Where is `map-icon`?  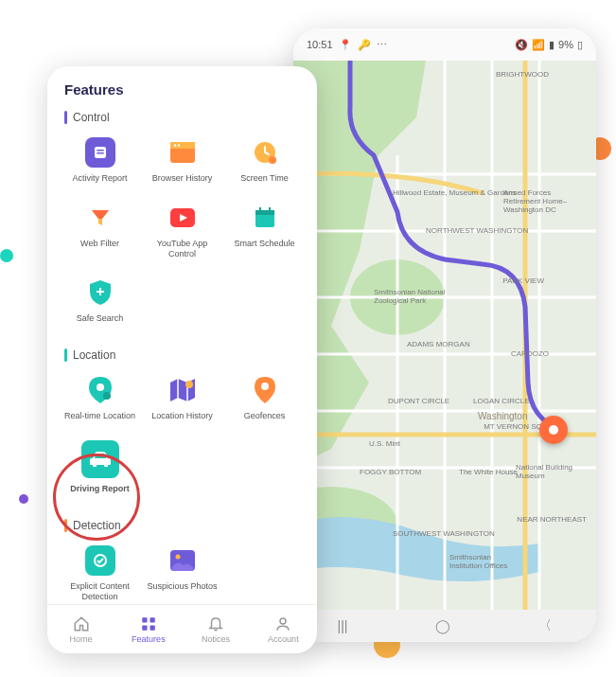
map-icon is located at coordinates (183, 390).